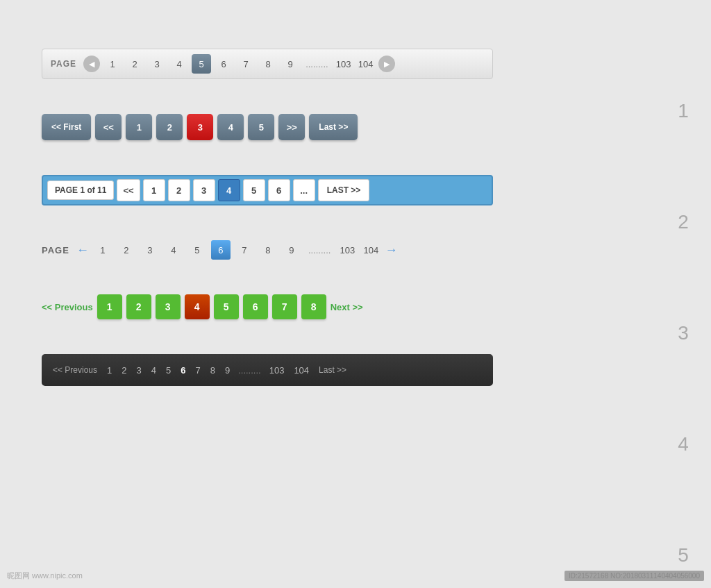 This screenshot has height=588, width=711. Describe the element at coordinates (126, 250) in the screenshot. I see `pg4-page-2: 2` at that location.